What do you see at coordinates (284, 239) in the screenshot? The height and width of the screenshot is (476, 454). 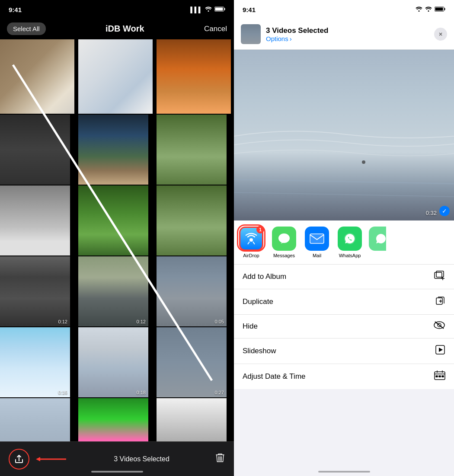 I see `messages-bubble-icon` at bounding box center [284, 239].